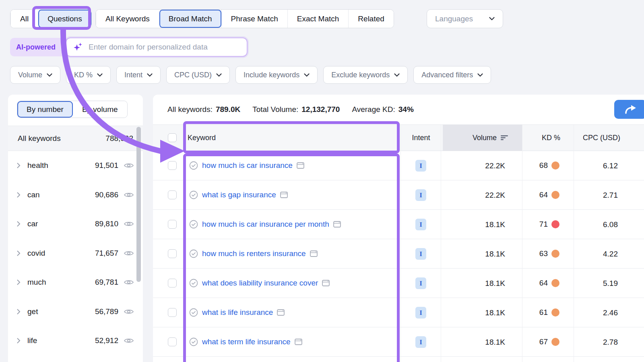  I want to click on keyword-link: how much is car insurance, so click(247, 165).